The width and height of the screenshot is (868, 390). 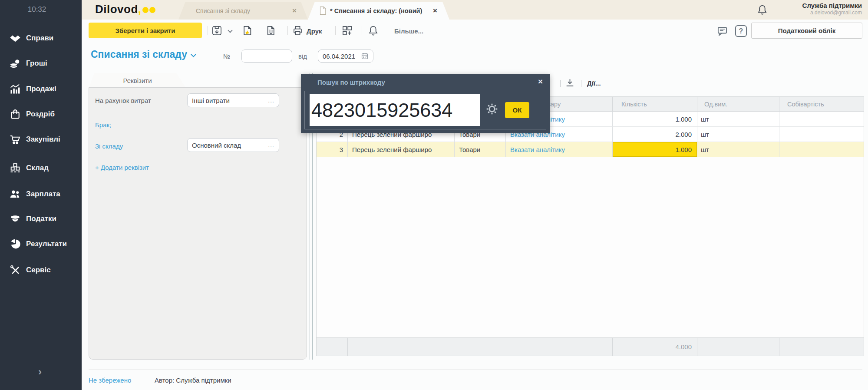 I want to click on tab-title: * Списання зі складу: (новий), so click(x=376, y=11).